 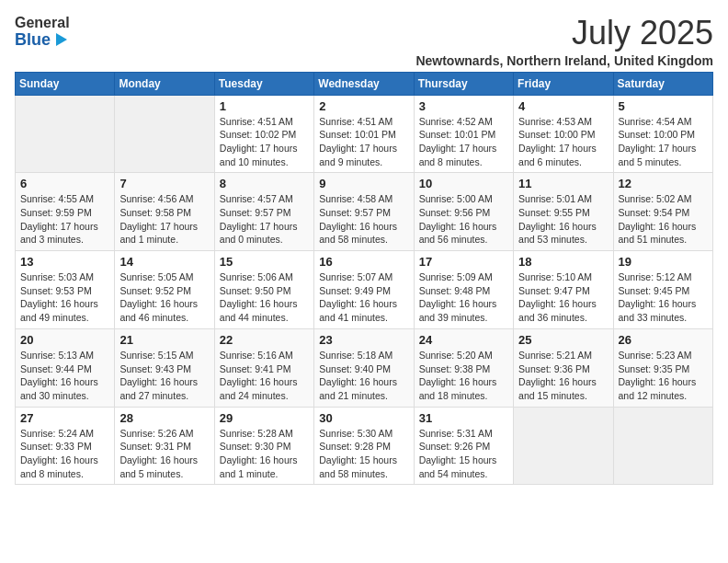 What do you see at coordinates (364, 454) in the screenshot?
I see `day-info: Sunrise: 5:30 AMSunset: 9:28 PMDaylight:…` at bounding box center [364, 454].